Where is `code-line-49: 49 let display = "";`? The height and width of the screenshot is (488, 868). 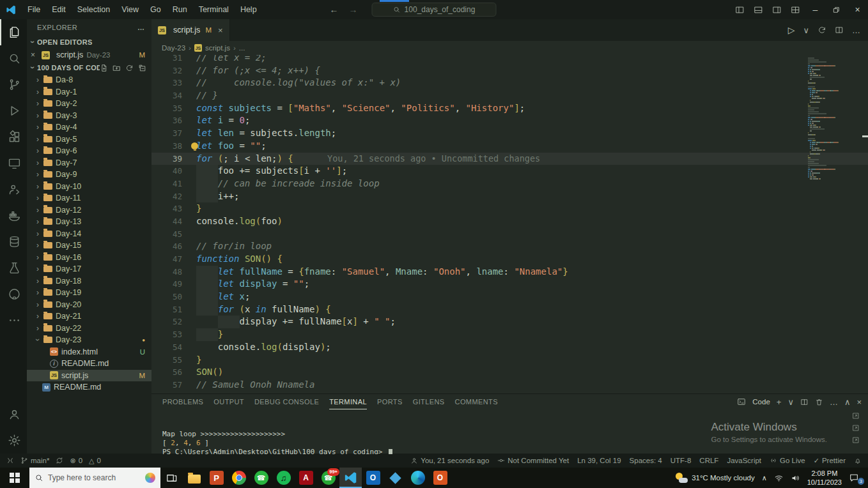 code-line-49: 49 let display = ""; is located at coordinates (510, 284).